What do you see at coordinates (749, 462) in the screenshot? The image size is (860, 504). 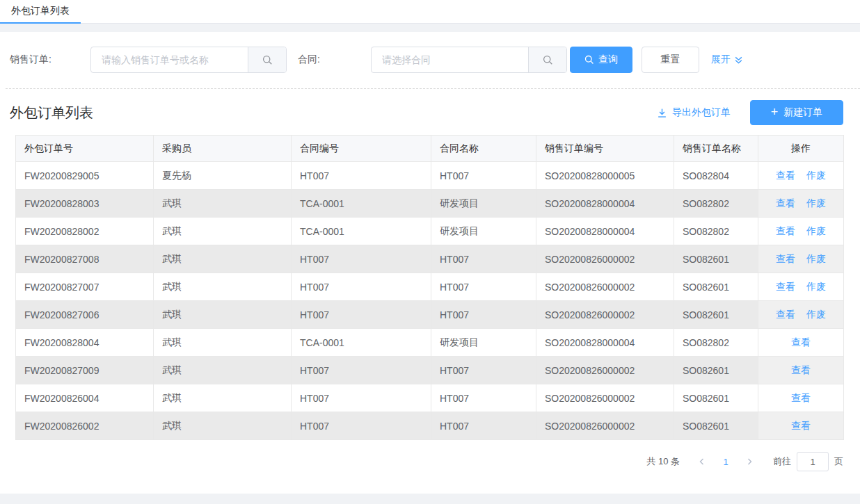 I see `chevron-right-icon` at bounding box center [749, 462].